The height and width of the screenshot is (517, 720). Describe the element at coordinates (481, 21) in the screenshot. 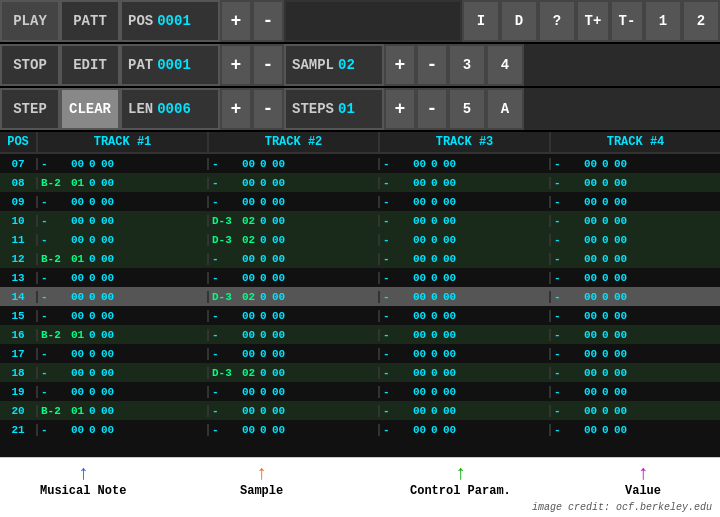

I see `btn-I: I` at that location.